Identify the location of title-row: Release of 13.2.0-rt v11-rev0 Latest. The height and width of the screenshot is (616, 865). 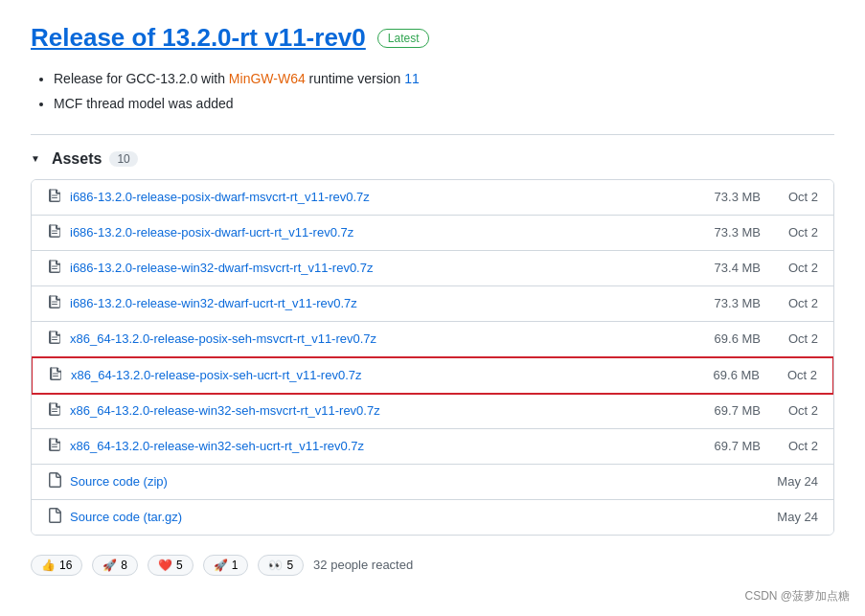
(433, 38).